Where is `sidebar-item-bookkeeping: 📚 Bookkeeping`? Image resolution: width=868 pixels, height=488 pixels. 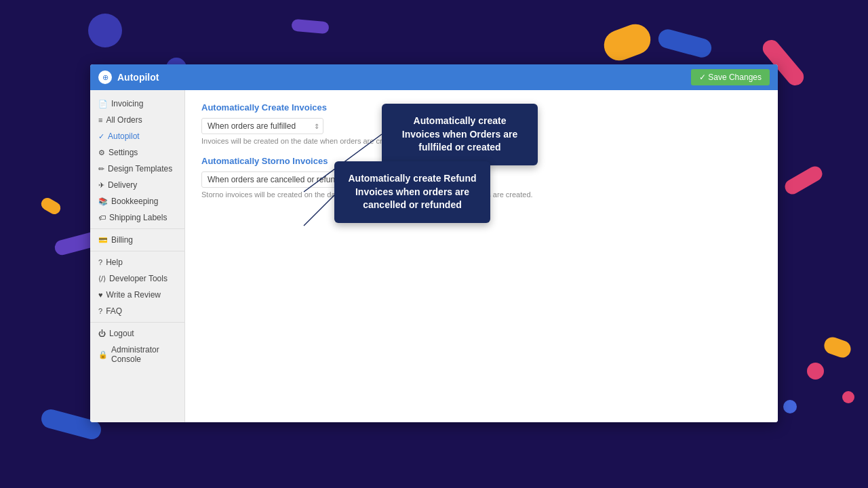
sidebar-item-bookkeeping: 📚 Bookkeeping is located at coordinates (137, 201).